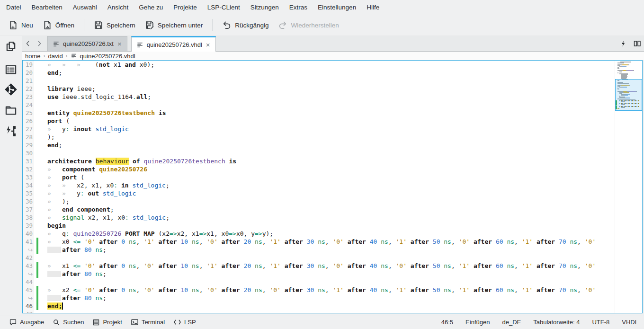 Image resolution: width=644 pixels, height=329 pixels. What do you see at coordinates (47, 8) in the screenshot?
I see `menu-bearbeiten: Bearbeiten` at bounding box center [47, 8].